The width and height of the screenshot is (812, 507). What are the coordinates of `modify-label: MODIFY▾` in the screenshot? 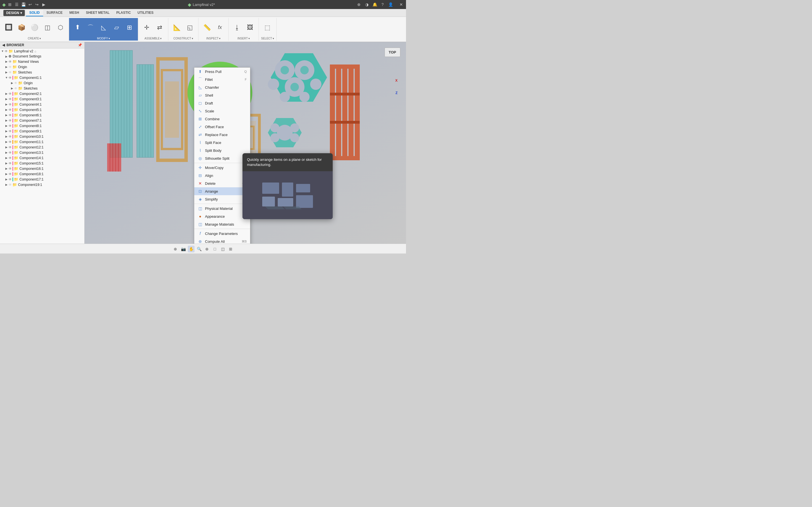 It's located at (103, 38).